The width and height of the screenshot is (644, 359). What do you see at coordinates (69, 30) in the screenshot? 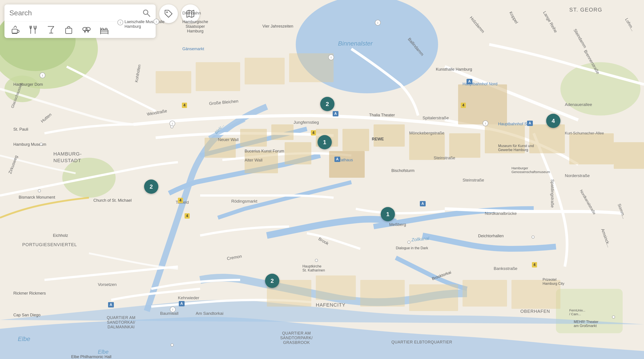
I see `shopping-icon` at bounding box center [69, 30].